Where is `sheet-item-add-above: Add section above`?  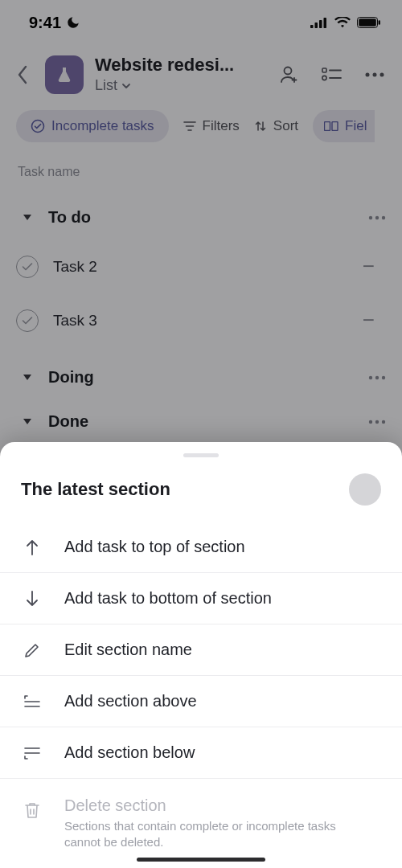
sheet-item-add-above: Add section above is located at coordinates (201, 702).